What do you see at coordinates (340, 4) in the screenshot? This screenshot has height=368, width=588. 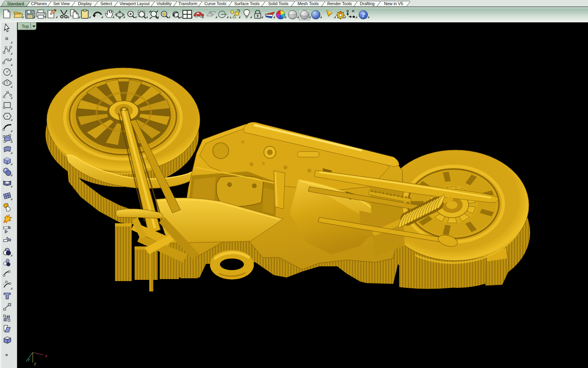 I see `svg-text: Render Tools` at bounding box center [340, 4].